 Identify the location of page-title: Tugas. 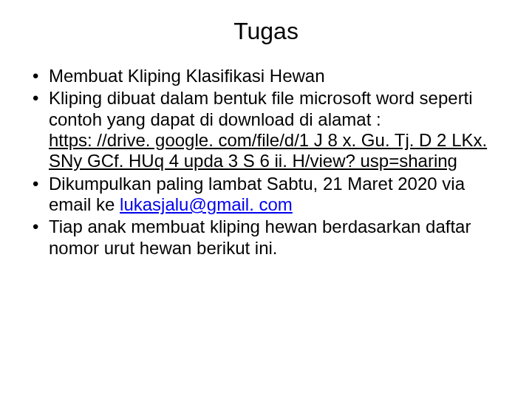
(266, 31).